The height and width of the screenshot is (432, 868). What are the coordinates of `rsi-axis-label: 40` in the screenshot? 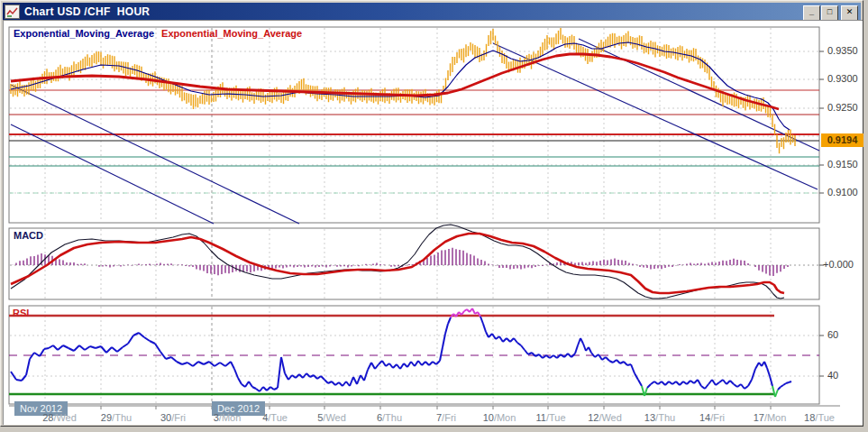 It's located at (833, 375).